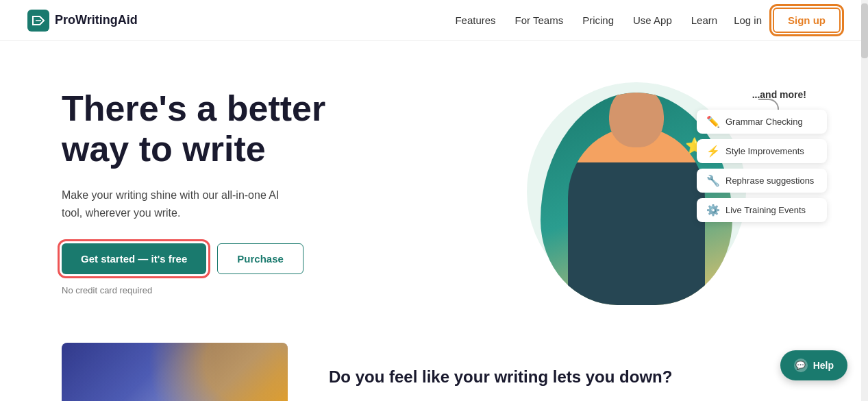  Describe the element at coordinates (636, 120) in the screenshot. I see `person-head` at that location.